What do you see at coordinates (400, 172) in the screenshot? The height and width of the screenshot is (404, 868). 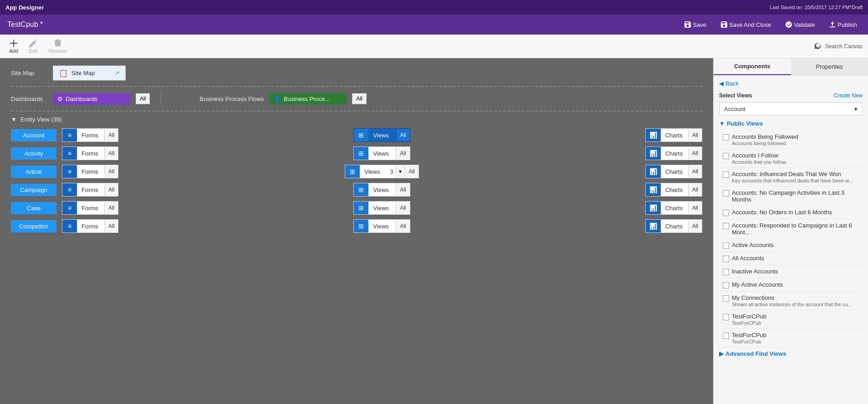 I see `views-dropdown-btn: ▾` at bounding box center [400, 172].